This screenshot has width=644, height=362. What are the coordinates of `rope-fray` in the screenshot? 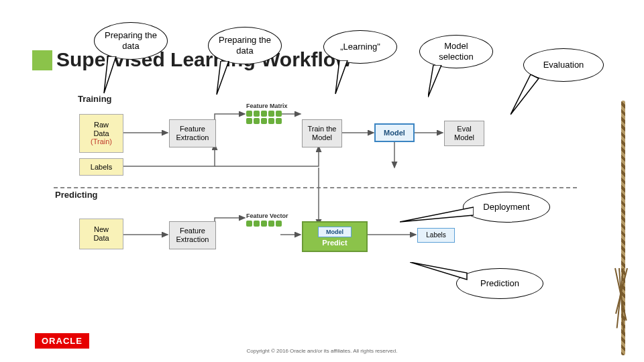 It's located at (621, 308).